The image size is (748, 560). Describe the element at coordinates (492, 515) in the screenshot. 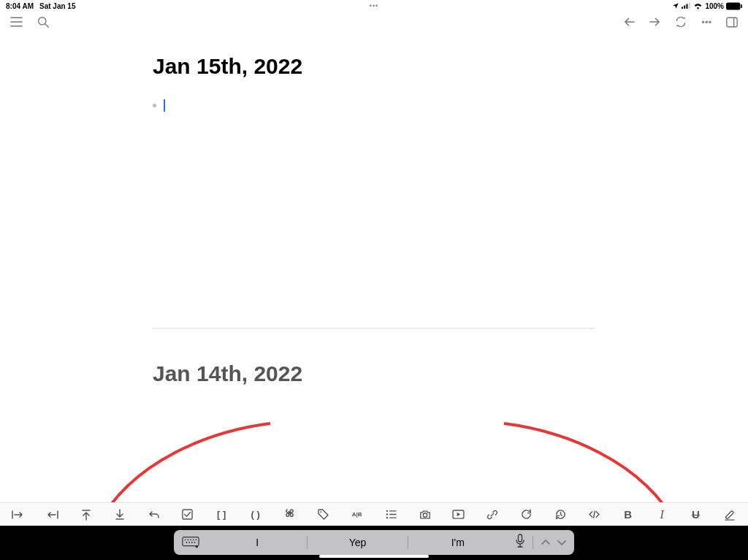

I see `link-icon` at that location.